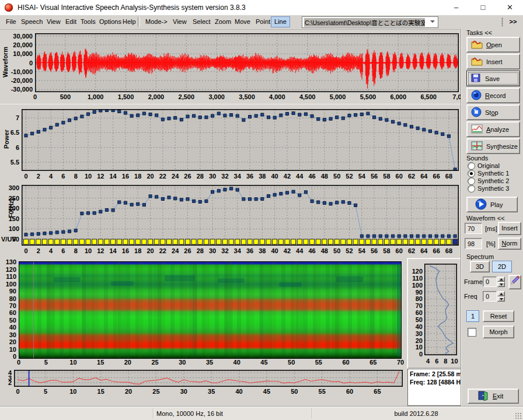 The image size is (523, 420). I want to click on radio-synthetic-3: Synthetic 3, so click(488, 188).